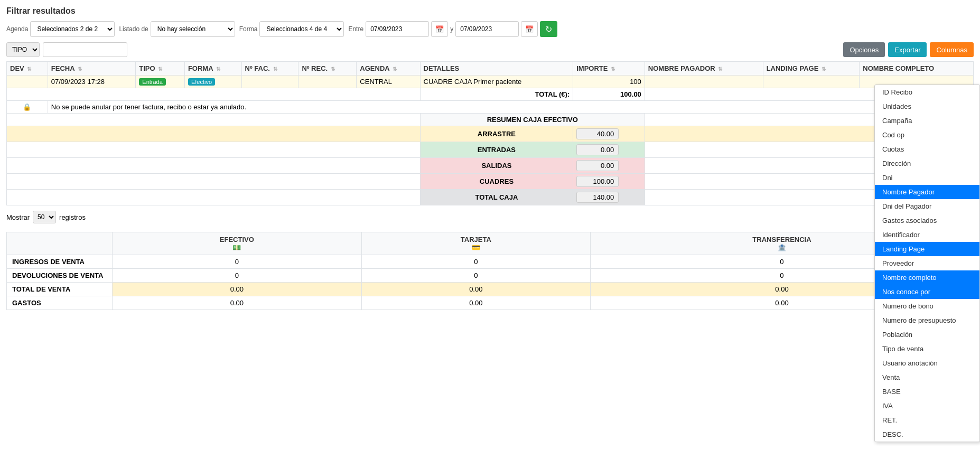 The height and width of the screenshot is (450, 980). Describe the element at coordinates (927, 92) in the screenshot. I see `dropdown-item-0: ID Recibo` at that location.